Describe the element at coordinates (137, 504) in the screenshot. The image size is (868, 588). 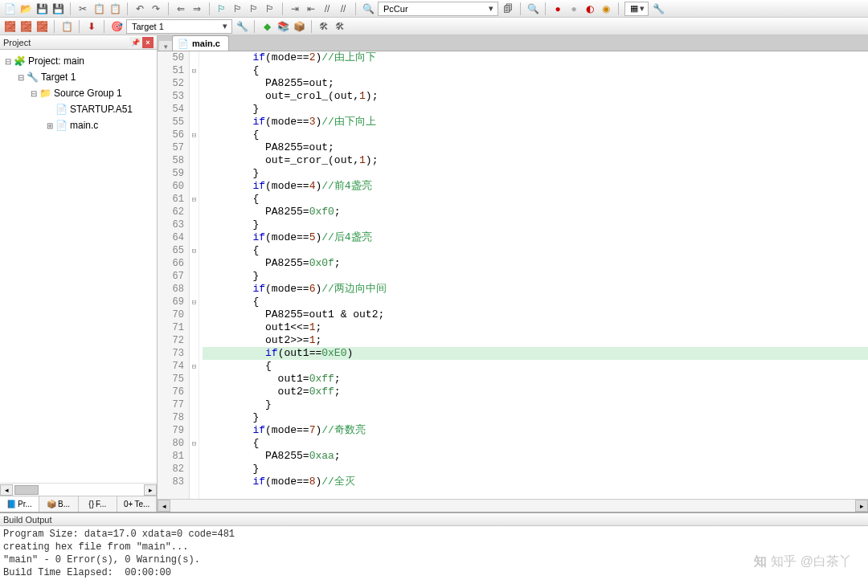
I see `project-tab: 0+Te...` at that location.